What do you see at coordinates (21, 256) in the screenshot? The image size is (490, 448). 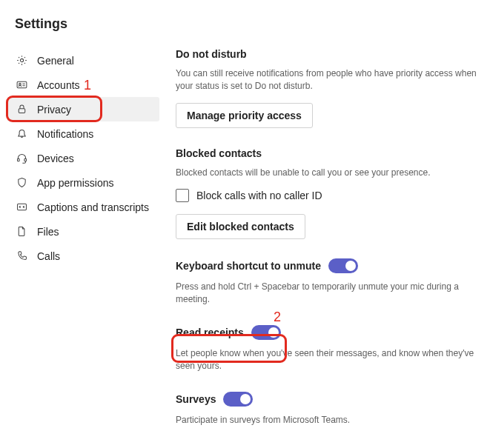 I see `phone-icon` at bounding box center [21, 256].